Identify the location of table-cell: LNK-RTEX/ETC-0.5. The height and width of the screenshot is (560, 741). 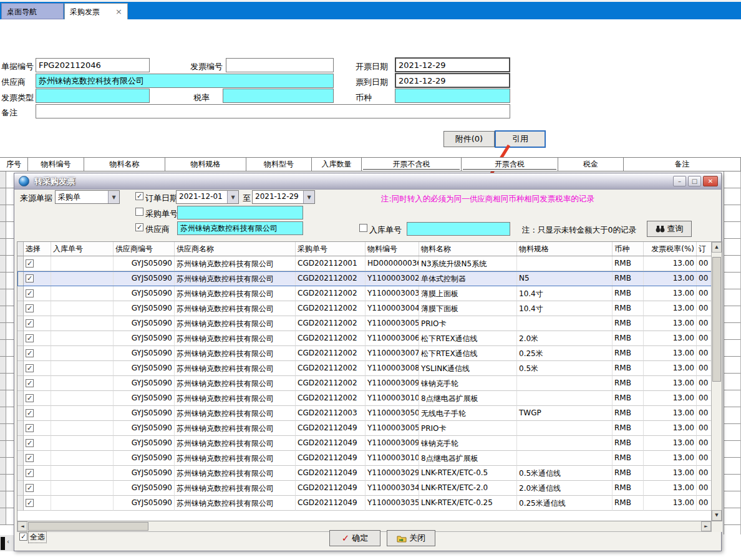
(468, 473).